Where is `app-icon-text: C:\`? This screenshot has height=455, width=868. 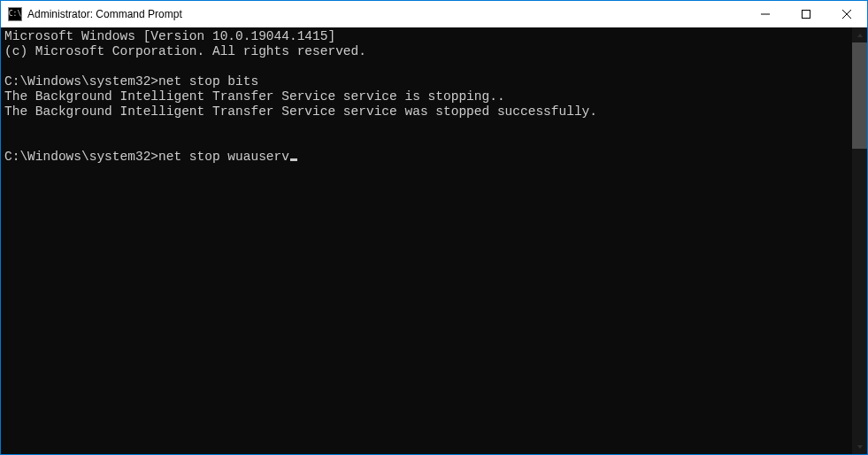 app-icon-text: C:\ is located at coordinates (15, 14).